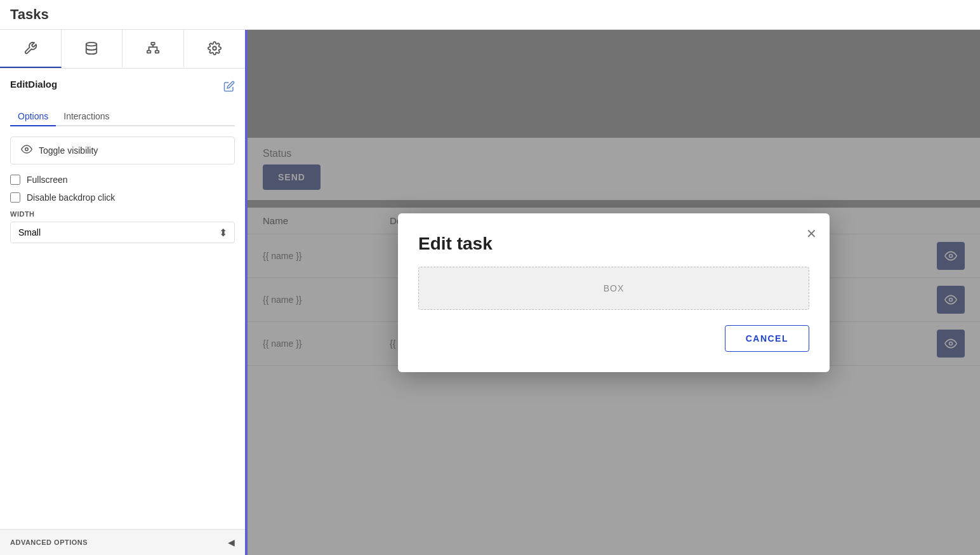 Image resolution: width=980 pixels, height=555 pixels. I want to click on sidebar-section-title: EditDialog, so click(34, 84).